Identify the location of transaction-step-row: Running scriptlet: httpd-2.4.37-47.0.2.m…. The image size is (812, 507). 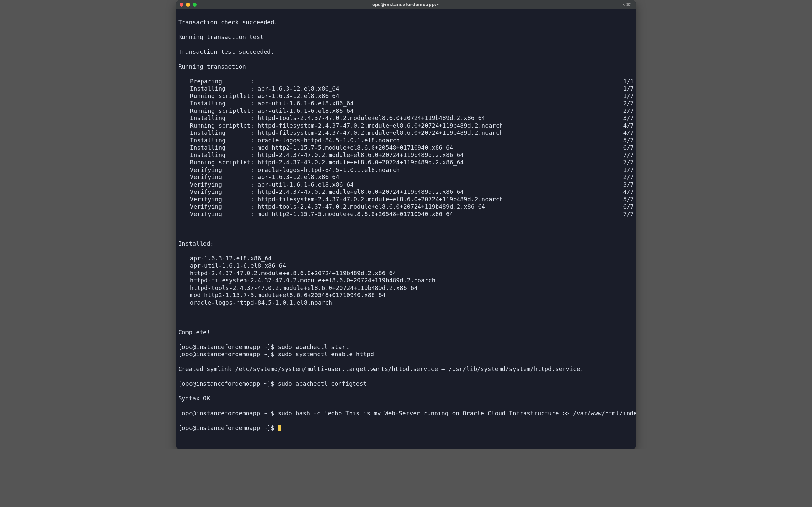
(406, 162).